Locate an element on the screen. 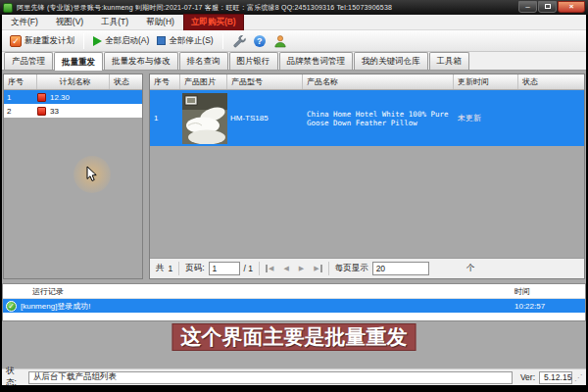  title-bar: 阿里先锋 (专业版)登录账号:kunmeng 到期时间:2021-07-17 客… is located at coordinates (294, 8).